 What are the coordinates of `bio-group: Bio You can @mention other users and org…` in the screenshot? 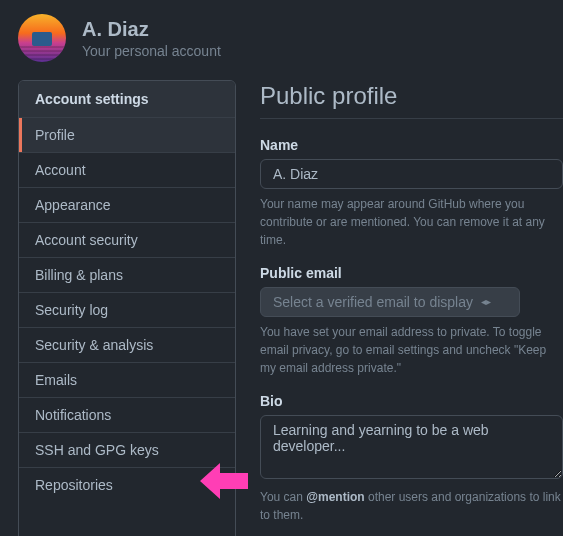 It's located at (412, 458).